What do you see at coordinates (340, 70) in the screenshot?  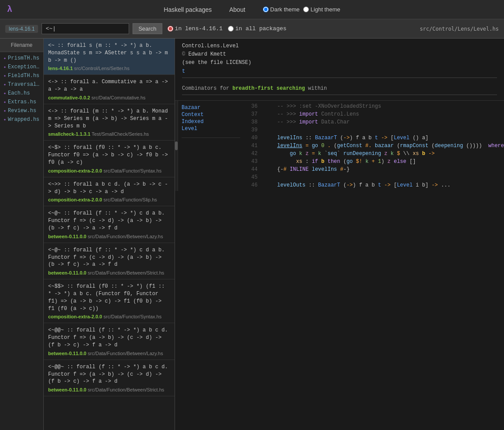 I see `code-header: Control.Lens.Level © Edward Kmett (see t…` at bounding box center [340, 70].